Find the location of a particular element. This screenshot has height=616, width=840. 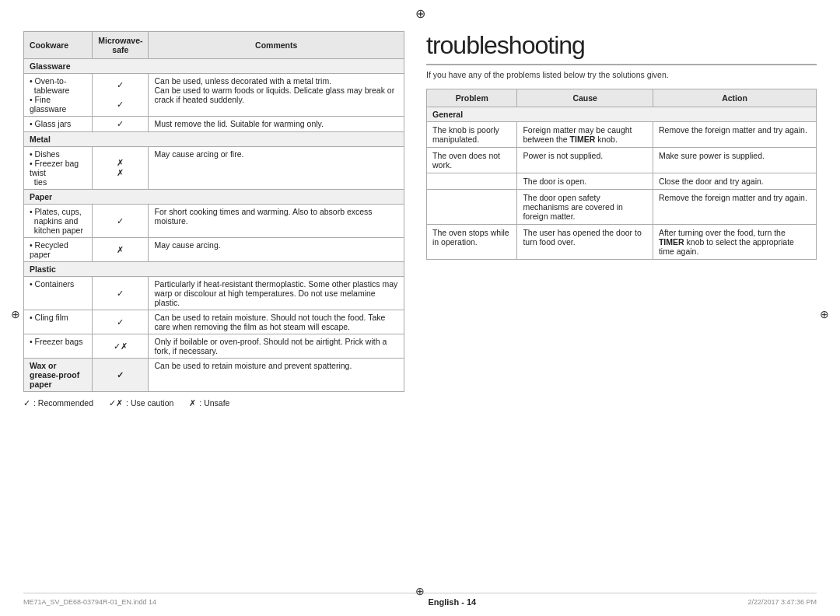

table-row: The knob is poorly manipulated. Foreign … is located at coordinates (622, 135).